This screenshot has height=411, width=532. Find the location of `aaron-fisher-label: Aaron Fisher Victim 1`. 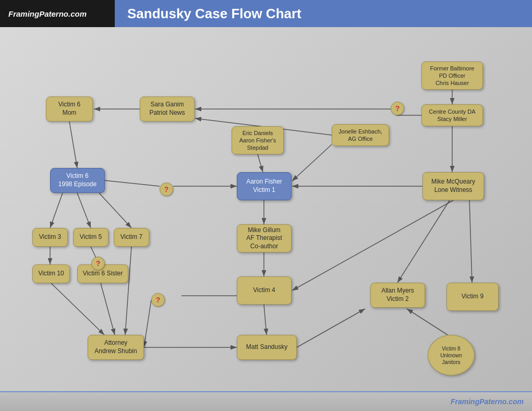

aaron-fisher-label: Aaron Fisher Victim 1 is located at coordinates (264, 186).